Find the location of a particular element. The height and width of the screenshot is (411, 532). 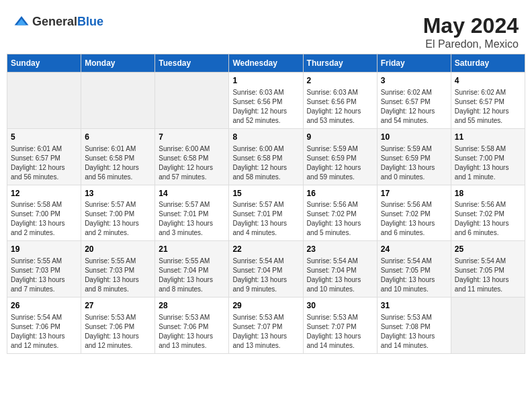

day-cell: 1Sunrise: 6:03 AM Sunset: 6:56 PM Daylig… is located at coordinates (266, 101).